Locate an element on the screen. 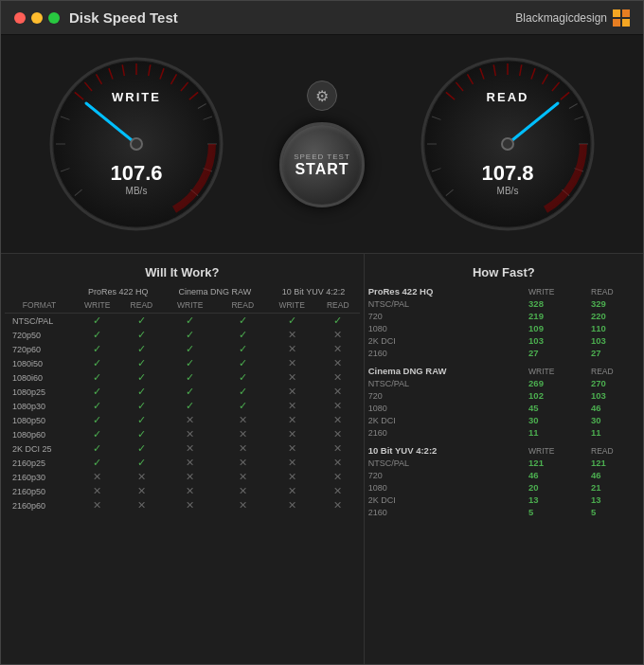 Image resolution: width=644 pixels, height=665 pixels. close-button is located at coordinates (20, 18).